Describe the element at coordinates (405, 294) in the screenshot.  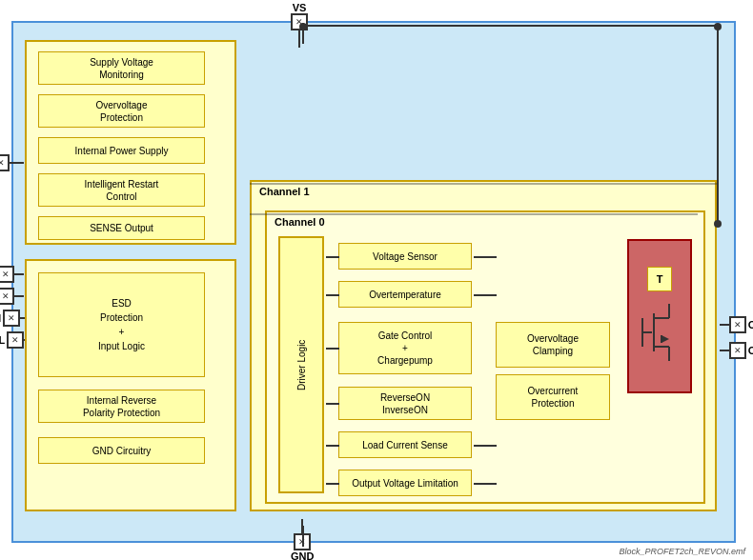
I see `overtemperature-block: Overtemperature` at that location.